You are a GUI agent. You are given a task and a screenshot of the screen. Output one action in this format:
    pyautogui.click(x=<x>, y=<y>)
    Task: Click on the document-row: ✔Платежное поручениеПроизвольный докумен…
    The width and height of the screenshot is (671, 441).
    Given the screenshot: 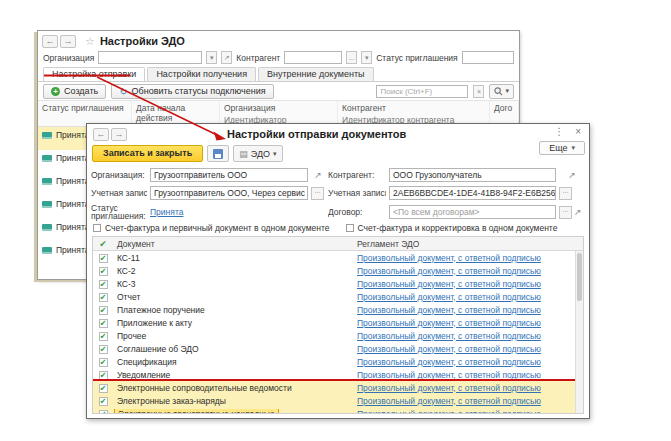 What is the action you would take?
    pyautogui.click(x=338, y=310)
    